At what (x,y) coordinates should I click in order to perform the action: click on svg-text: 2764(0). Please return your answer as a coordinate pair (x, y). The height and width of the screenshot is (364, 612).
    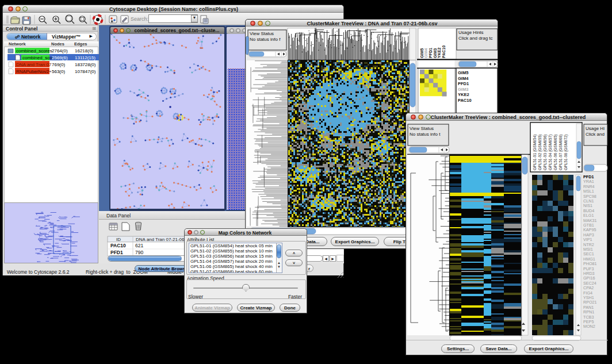
    Looking at the image, I should click on (60, 51).